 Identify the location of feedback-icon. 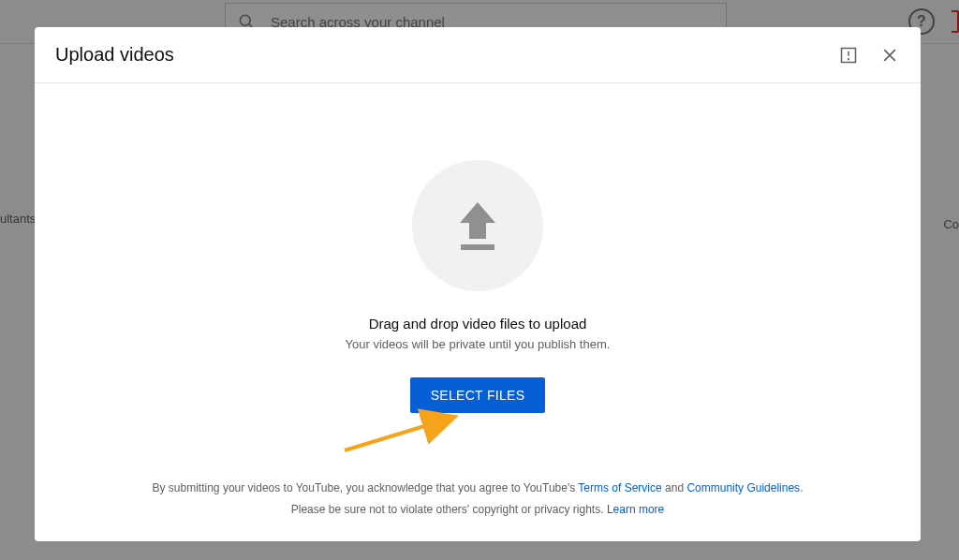
(848, 55).